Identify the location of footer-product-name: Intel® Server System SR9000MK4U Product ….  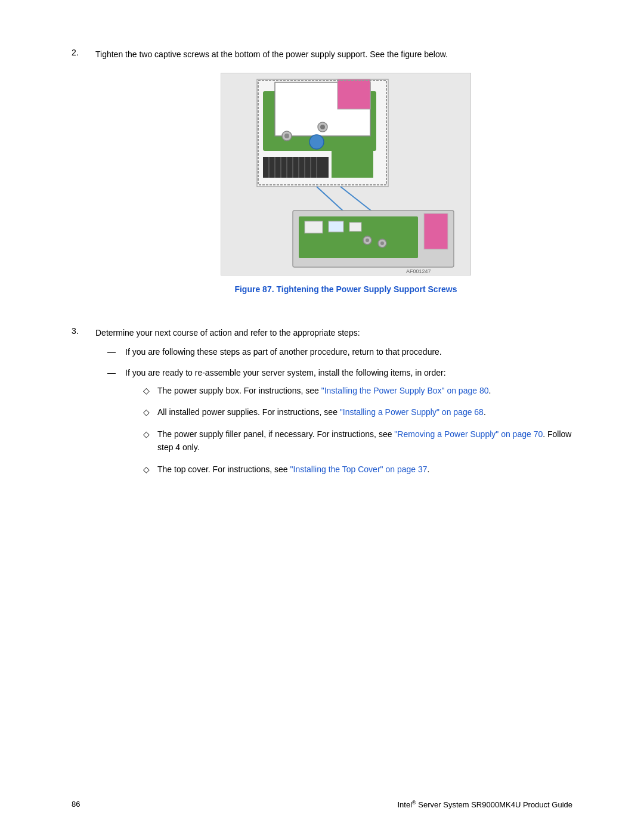
(485, 804).